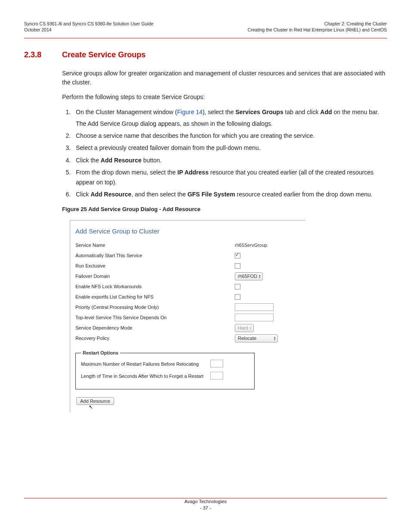 The image size is (411, 532). Describe the element at coordinates (89, 24) in the screenshot. I see `header-doc-title: Syncro CS 9361-8i and Syncro CS 9380-8e …` at that location.